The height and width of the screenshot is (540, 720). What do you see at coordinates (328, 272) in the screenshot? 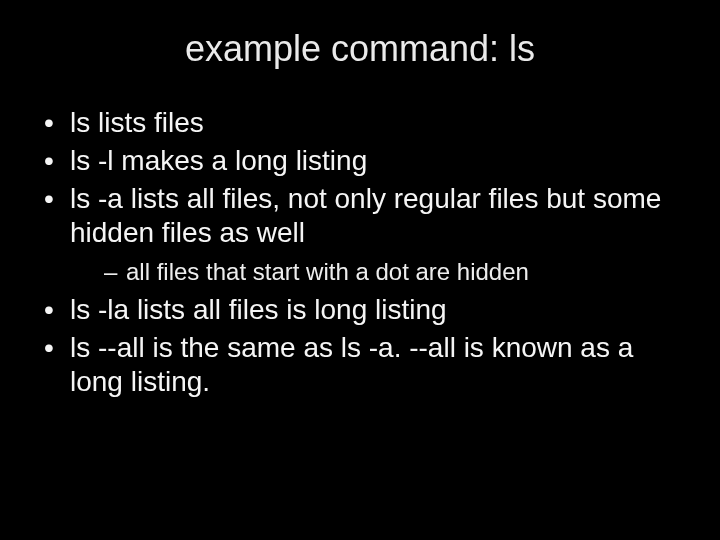
I see `sub-list-item-text: all files that start with a dot are hidd…` at bounding box center [328, 272].